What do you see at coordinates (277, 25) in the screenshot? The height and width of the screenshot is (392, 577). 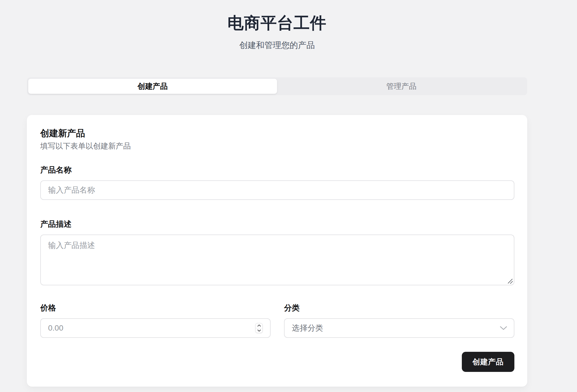 I see `page-header: 电商平台工件 创建和管理您的产品` at bounding box center [277, 25].